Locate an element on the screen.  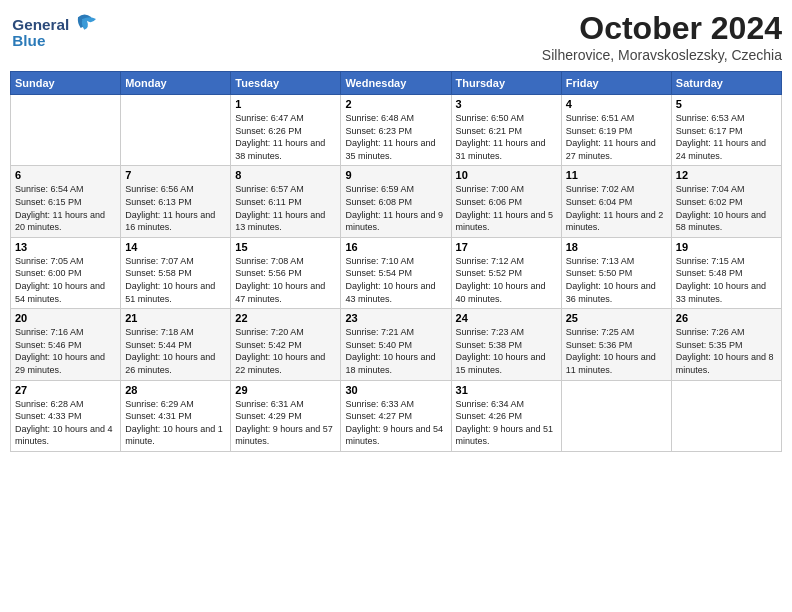
calendar-cell: 21Sunrise: 7:18 AM Sunset: 5:44 PM Dayli… is located at coordinates (176, 344).